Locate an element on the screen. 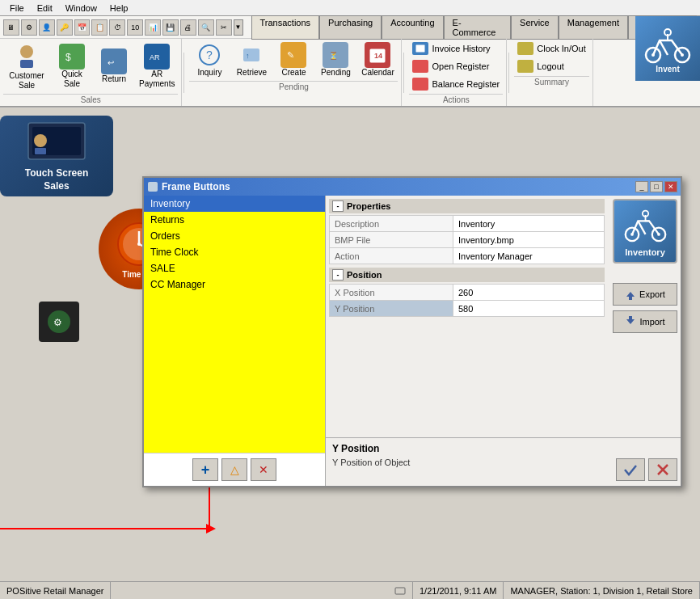  return-icon: ↩ is located at coordinates (114, 61).